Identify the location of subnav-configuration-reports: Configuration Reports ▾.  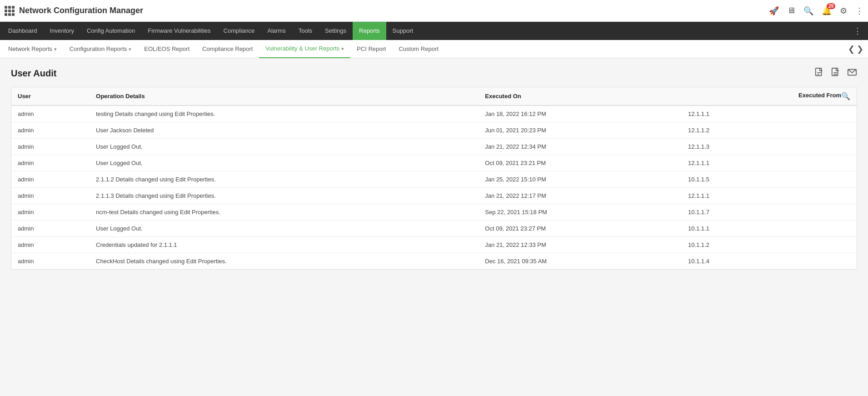
(100, 49).